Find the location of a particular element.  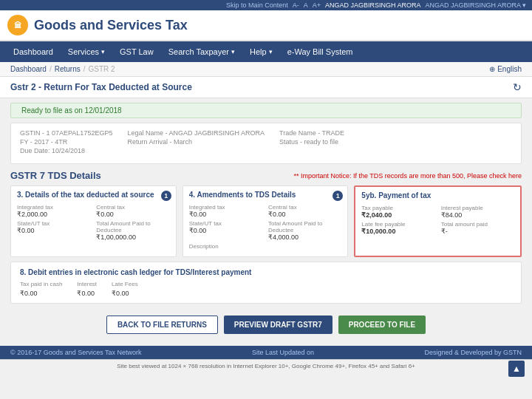

language-selector: ⊕ English is located at coordinates (505, 69).